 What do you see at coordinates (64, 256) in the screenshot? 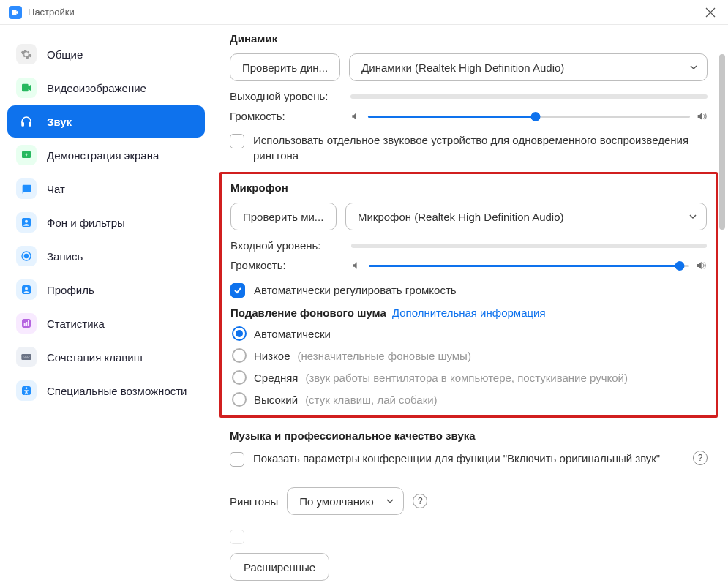
I see `sidebar-label: Запись` at bounding box center [64, 256].